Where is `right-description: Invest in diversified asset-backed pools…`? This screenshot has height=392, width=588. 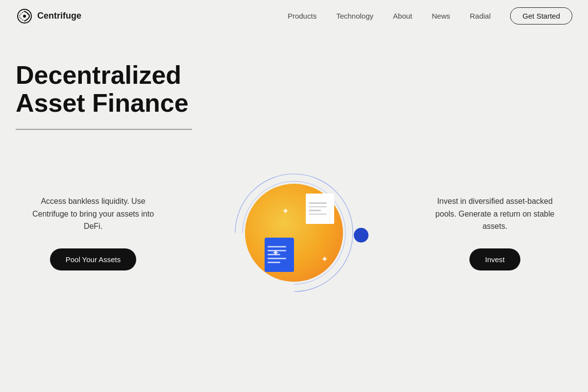 right-description: Invest in diversified asset-backed pools… is located at coordinates (495, 214).